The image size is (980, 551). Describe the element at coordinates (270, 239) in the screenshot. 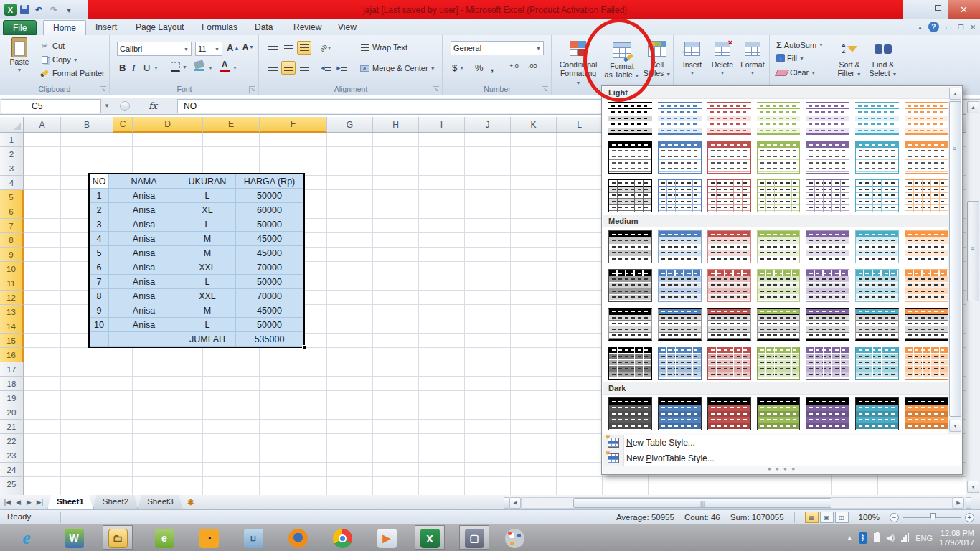

I see `table-cell: 45000` at that location.